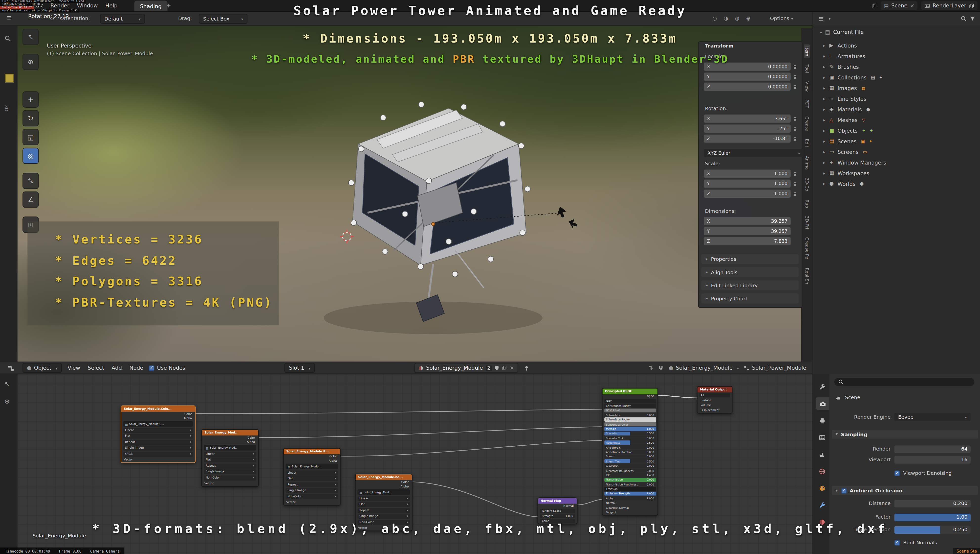  Describe the element at coordinates (905, 490) in the screenshot. I see `ambient-occlusion-panel-header: ▾ Ambient Occlusion` at that location.